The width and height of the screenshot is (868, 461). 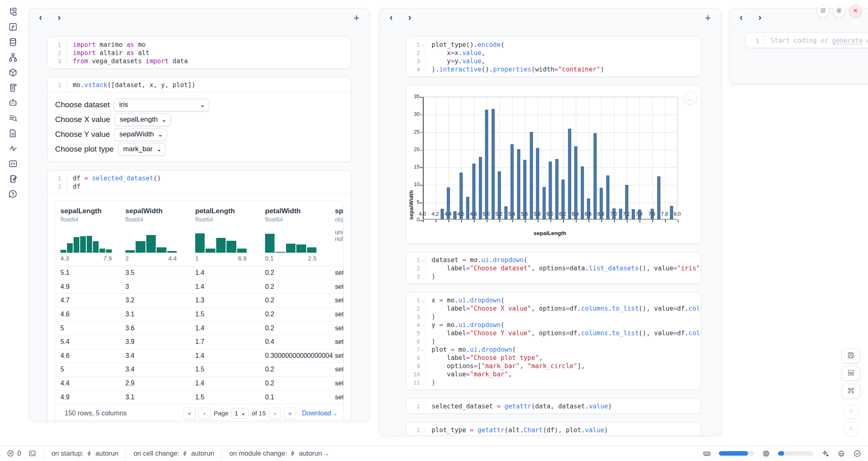 I want to click on altair-chart: sepalWidth 05101520253035 4.04.24.44.64.…, so click(x=554, y=164).